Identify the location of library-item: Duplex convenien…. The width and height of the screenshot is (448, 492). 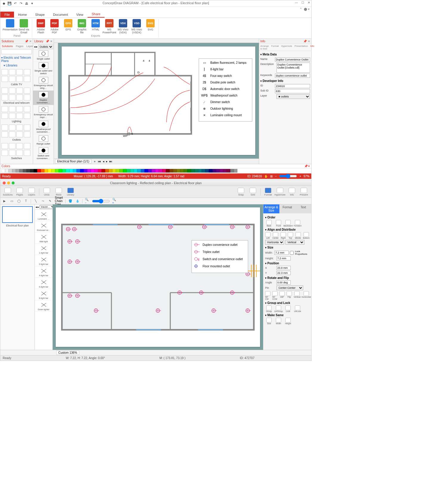
(43, 98).